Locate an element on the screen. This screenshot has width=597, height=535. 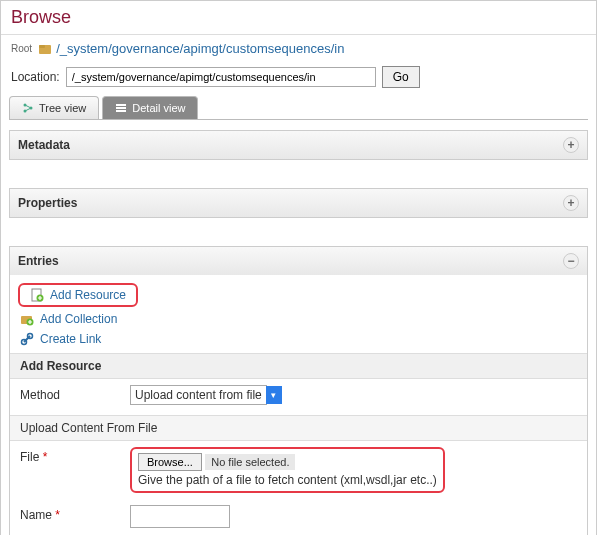
create-link-label: Create Link is located at coordinates (70, 339).